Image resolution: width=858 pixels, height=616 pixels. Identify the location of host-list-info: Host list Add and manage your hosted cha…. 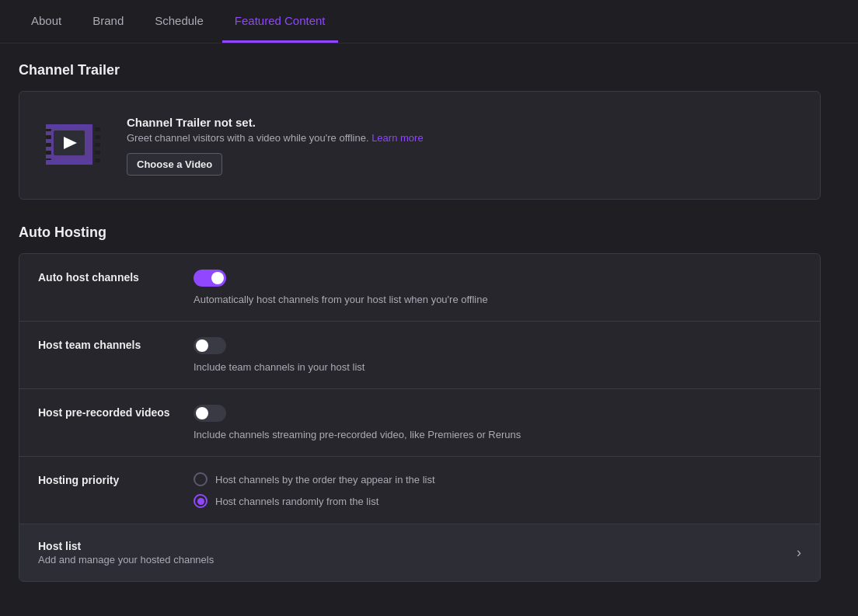
(413, 553).